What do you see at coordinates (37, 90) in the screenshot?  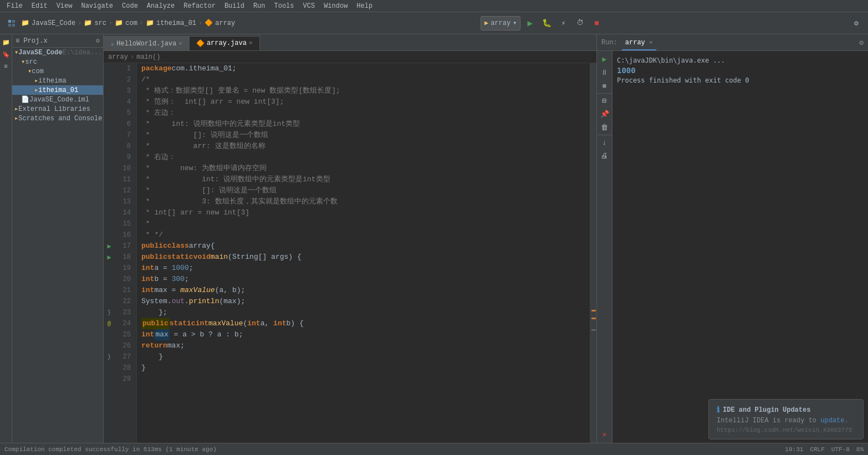 I see `tree-itheima01-icon: ▸` at bounding box center [37, 90].